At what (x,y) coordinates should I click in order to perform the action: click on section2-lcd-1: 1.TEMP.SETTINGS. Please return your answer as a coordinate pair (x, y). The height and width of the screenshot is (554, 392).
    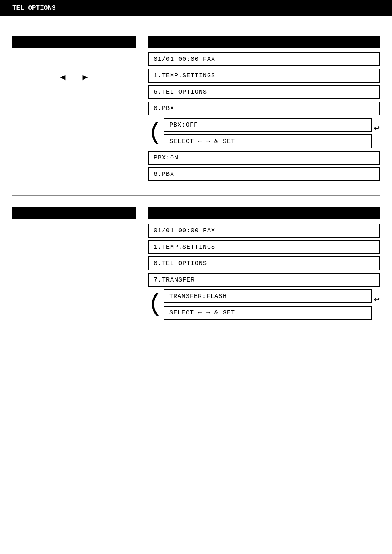
    Looking at the image, I should click on (264, 247).